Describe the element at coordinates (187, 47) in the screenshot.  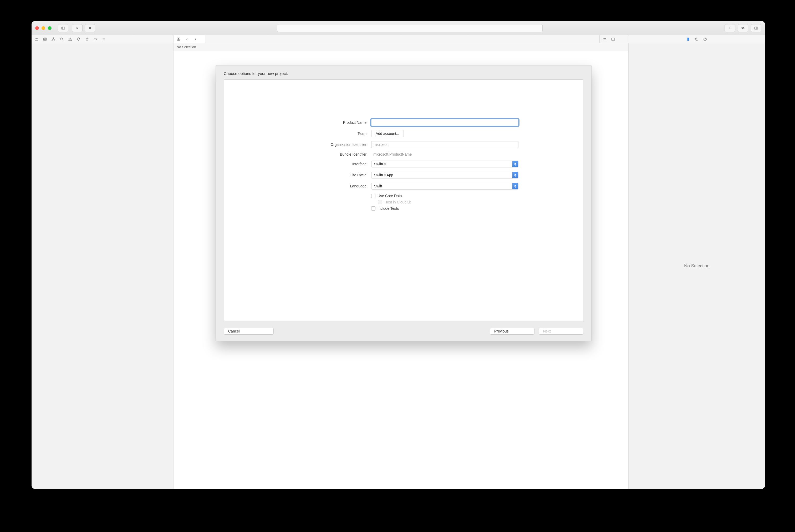
I see `jump-bar-text: No Selection` at that location.